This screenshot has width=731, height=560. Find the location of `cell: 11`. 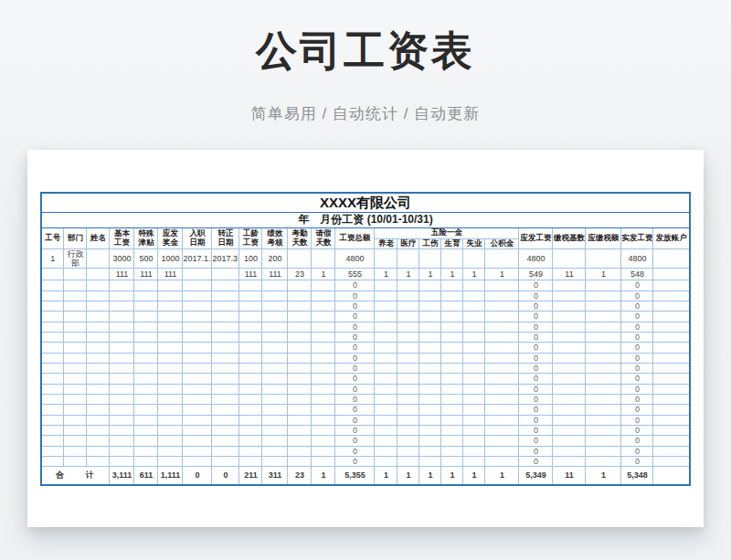

cell: 11 is located at coordinates (569, 274).